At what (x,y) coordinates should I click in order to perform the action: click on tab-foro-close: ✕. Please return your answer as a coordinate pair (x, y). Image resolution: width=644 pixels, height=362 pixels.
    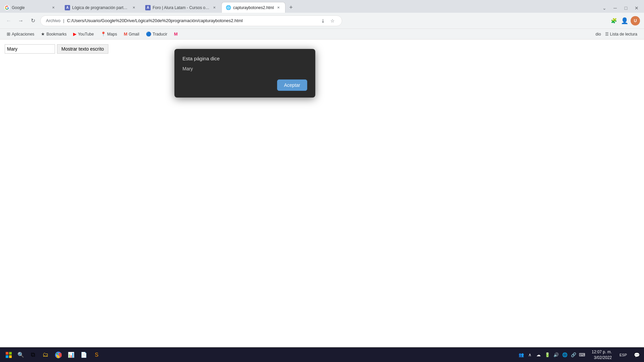
    Looking at the image, I should click on (214, 8).